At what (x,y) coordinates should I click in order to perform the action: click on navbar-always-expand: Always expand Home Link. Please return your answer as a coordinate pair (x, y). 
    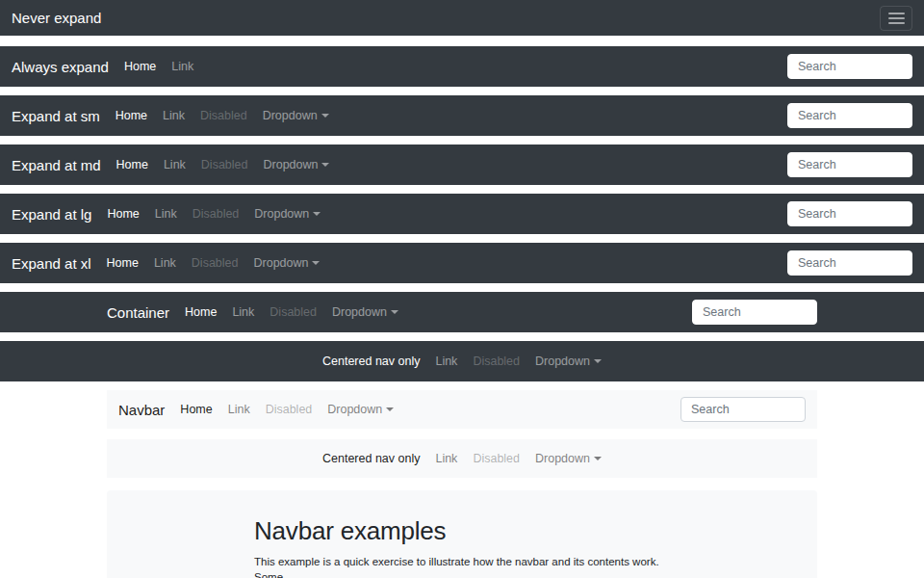
    Looking at the image, I should click on (462, 66).